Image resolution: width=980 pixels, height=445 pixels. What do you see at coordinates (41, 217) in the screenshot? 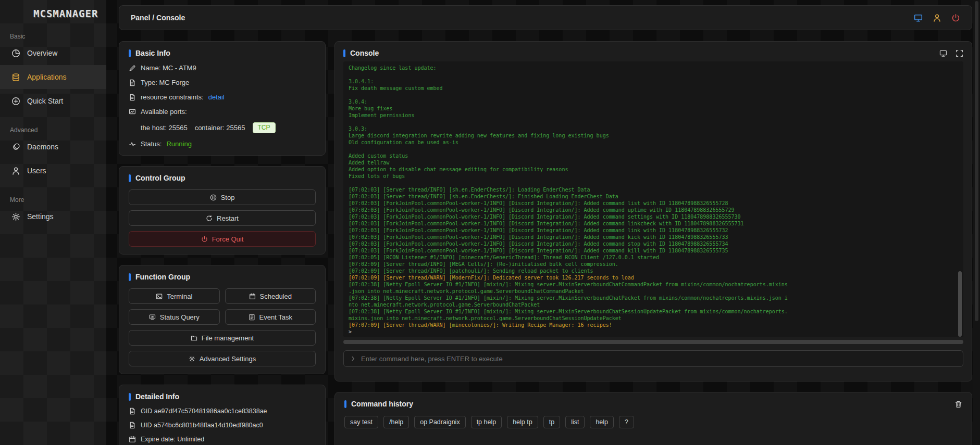
I see `sidebar-item-label: Settings` at bounding box center [41, 217].